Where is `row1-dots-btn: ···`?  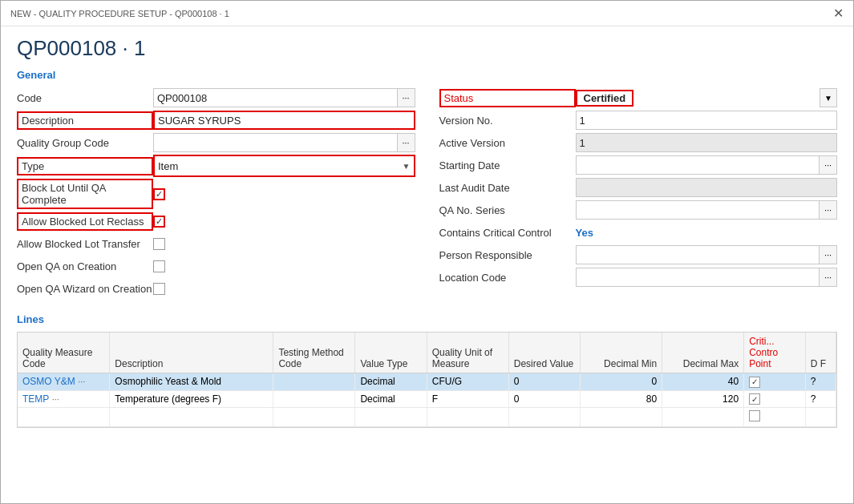 row1-dots-btn: ··· is located at coordinates (82, 381).